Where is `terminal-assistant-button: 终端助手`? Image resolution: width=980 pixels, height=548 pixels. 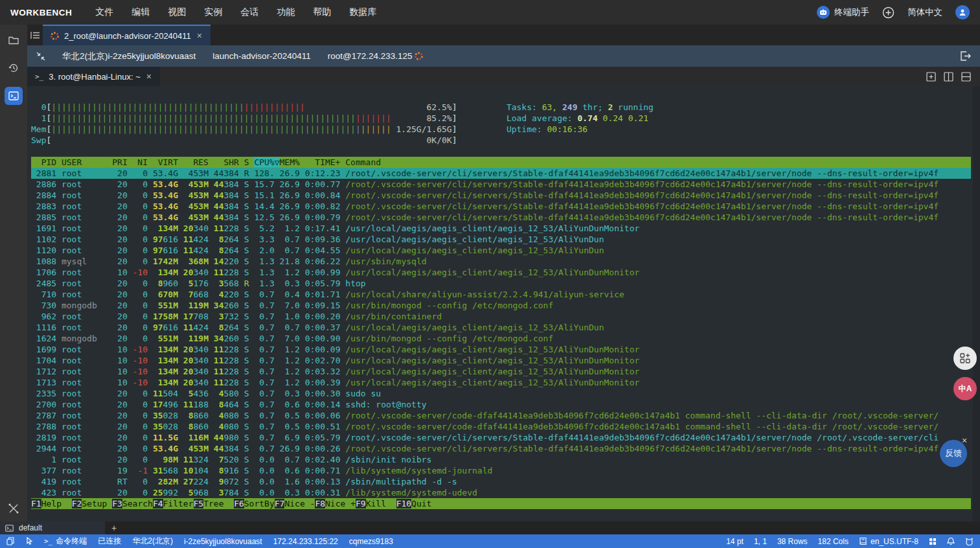 terminal-assistant-button: 终端助手 is located at coordinates (843, 12).